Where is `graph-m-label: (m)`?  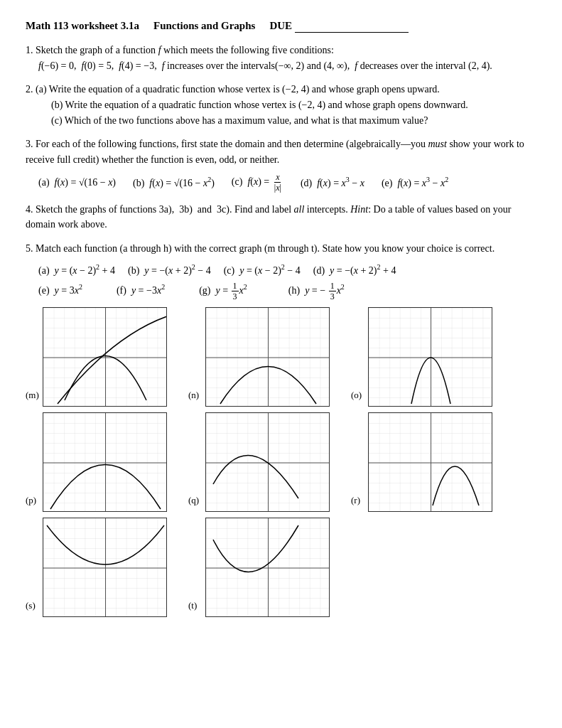 graph-m-label: (m) is located at coordinates (33, 396).